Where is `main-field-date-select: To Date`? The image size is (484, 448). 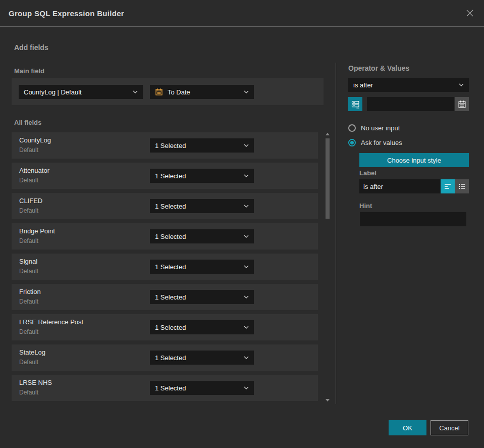
main-field-date-select: To Date is located at coordinates (202, 92).